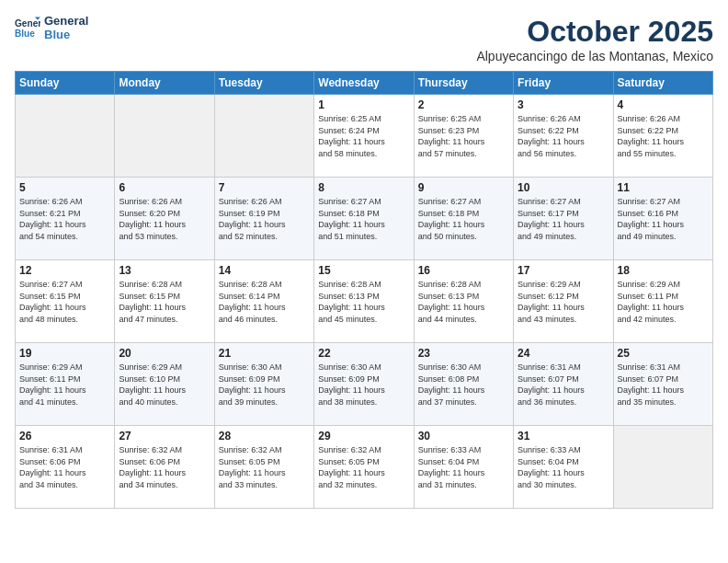  I want to click on day-number: 9, so click(463, 188).